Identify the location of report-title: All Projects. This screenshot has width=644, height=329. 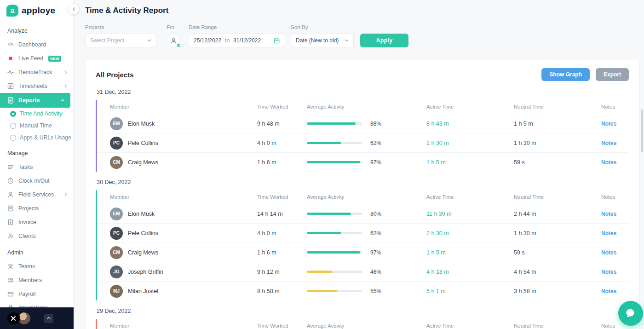
(115, 75).